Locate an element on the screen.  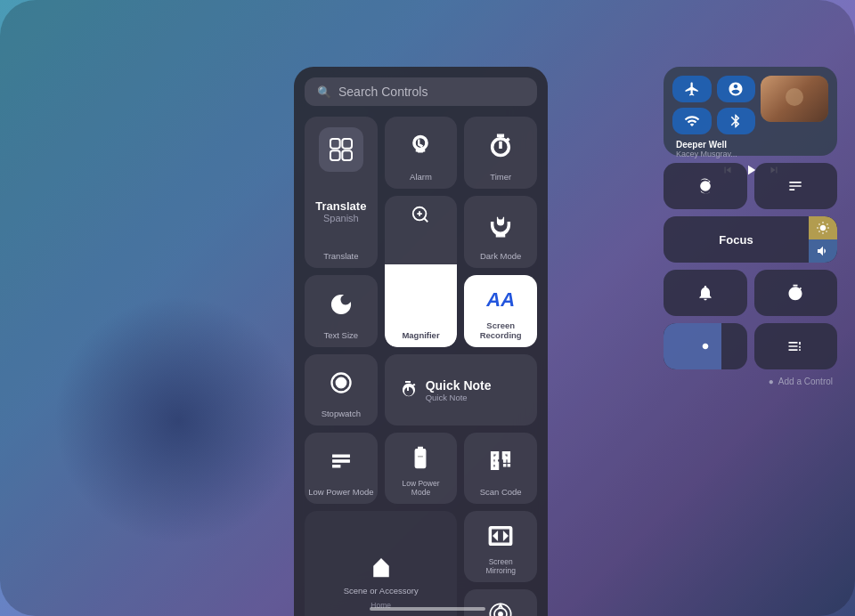
bg-decoration is located at coordinates (178, 420).